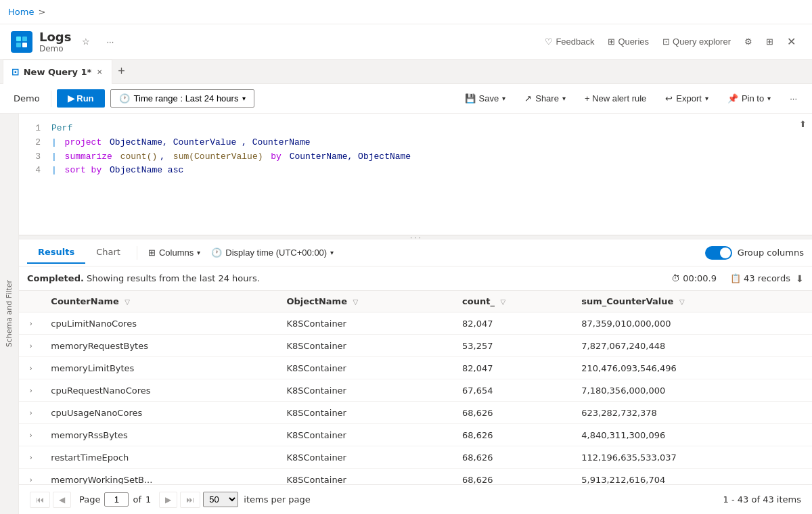 This screenshot has width=812, height=514. What do you see at coordinates (190, 500) in the screenshot?
I see `last-page-button: ⏭` at bounding box center [190, 500].